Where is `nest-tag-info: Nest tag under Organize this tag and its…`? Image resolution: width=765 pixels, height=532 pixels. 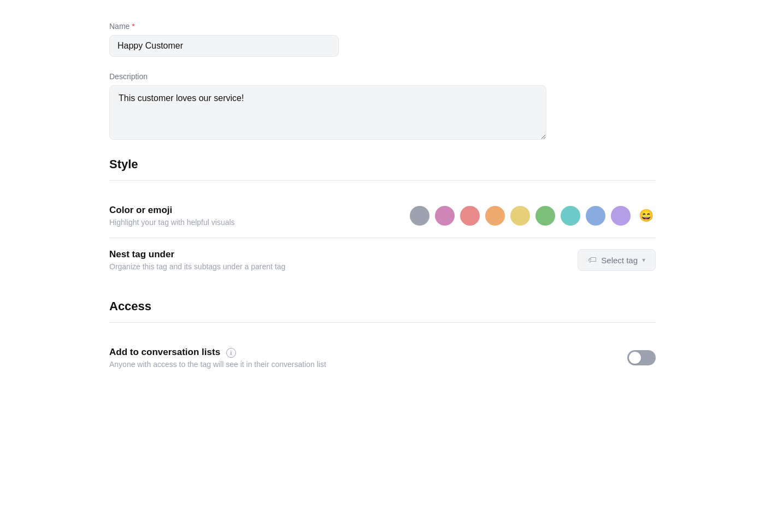
nest-tag-info: Nest tag under Organize this tag and its… is located at coordinates (343, 260).